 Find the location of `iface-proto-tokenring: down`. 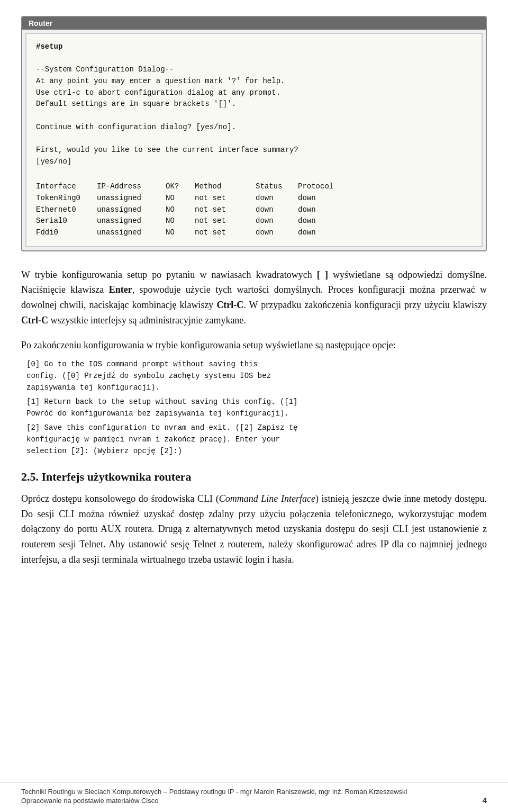

iface-proto-tokenring: down is located at coordinates (319, 199).